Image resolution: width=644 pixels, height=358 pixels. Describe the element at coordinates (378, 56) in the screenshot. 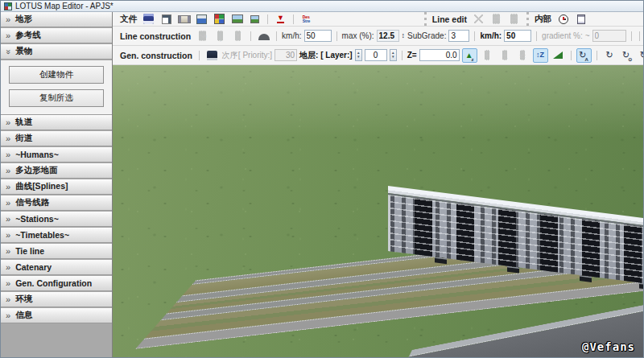

I see `toolbar-gen-construction: Gen. construction 次序[ Priority:] 地层: [ L…` at that location.